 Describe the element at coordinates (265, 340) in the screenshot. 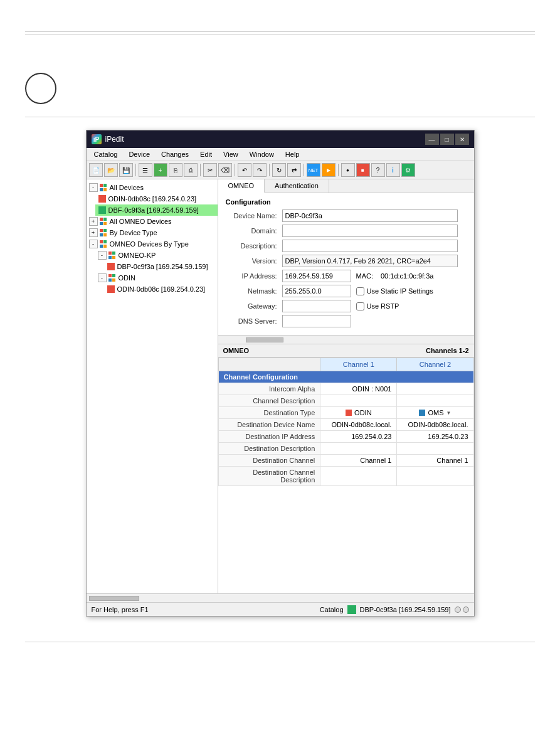

I see `hscroll-bar` at that location.